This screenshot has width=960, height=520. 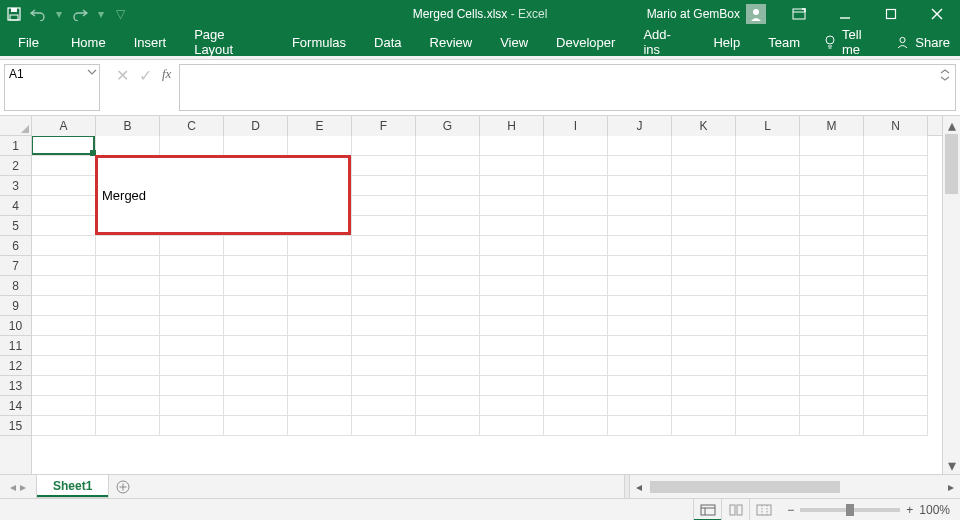 What do you see at coordinates (16, 246) in the screenshot?
I see `row-header: 6` at bounding box center [16, 246].